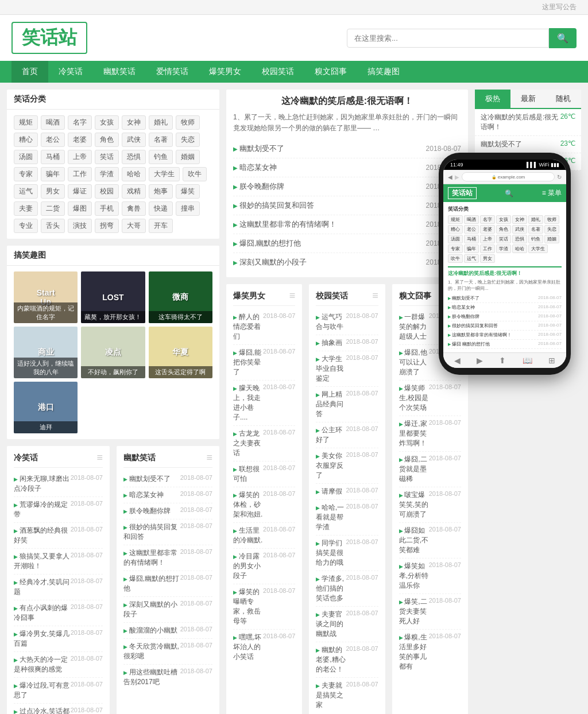  Describe the element at coordinates (26, 226) in the screenshot. I see `category-tag: 专业` at that location.